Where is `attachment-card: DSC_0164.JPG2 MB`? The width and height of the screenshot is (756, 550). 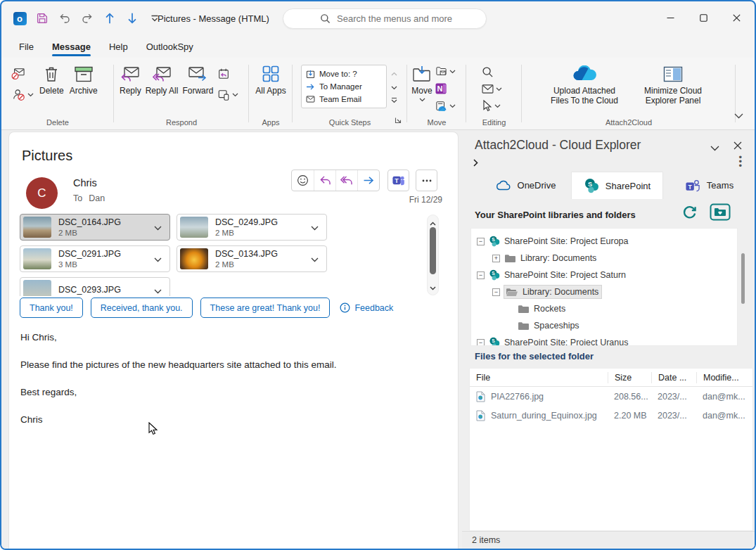 attachment-card: DSC_0164.JPG2 MB is located at coordinates (95, 227).